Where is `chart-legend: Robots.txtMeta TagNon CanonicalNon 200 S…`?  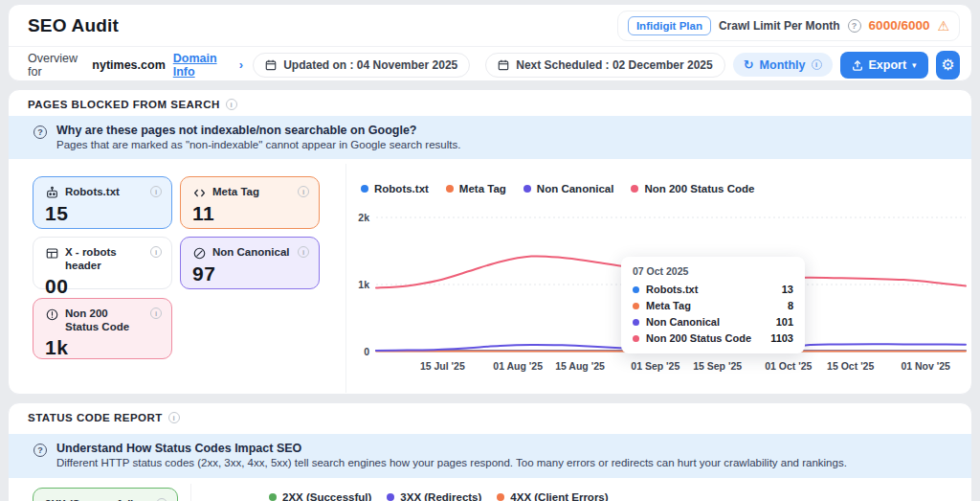 chart-legend: Robots.txtMeta TagNon CanonicalNon 200 S… is located at coordinates (557, 189).